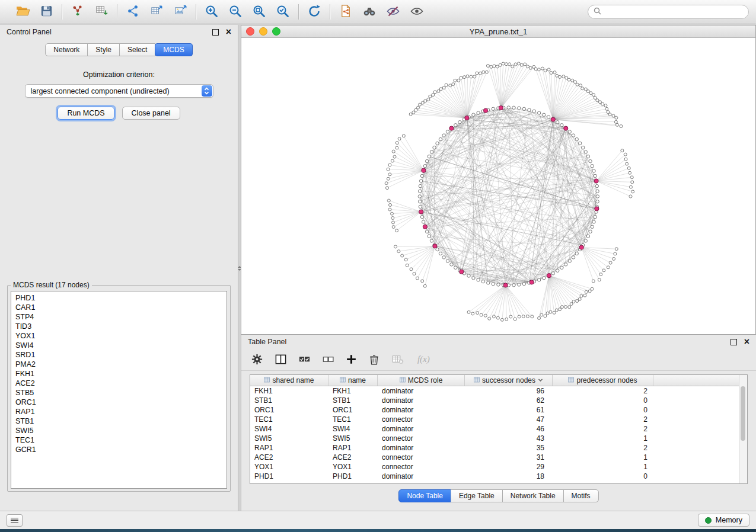  What do you see at coordinates (119, 91) in the screenshot?
I see `optimization-select: largest connected component (undirected)` at bounding box center [119, 91].